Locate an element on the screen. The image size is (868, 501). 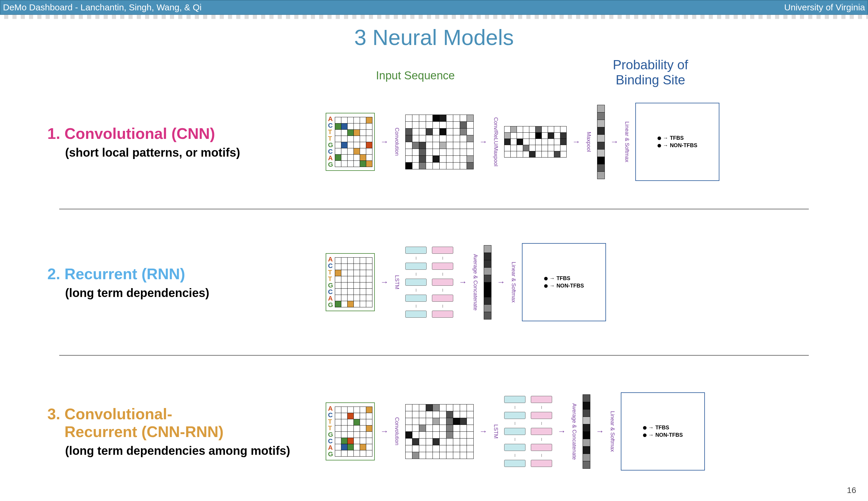
output-label: Probability of Binding Site is located at coordinates (650, 72).